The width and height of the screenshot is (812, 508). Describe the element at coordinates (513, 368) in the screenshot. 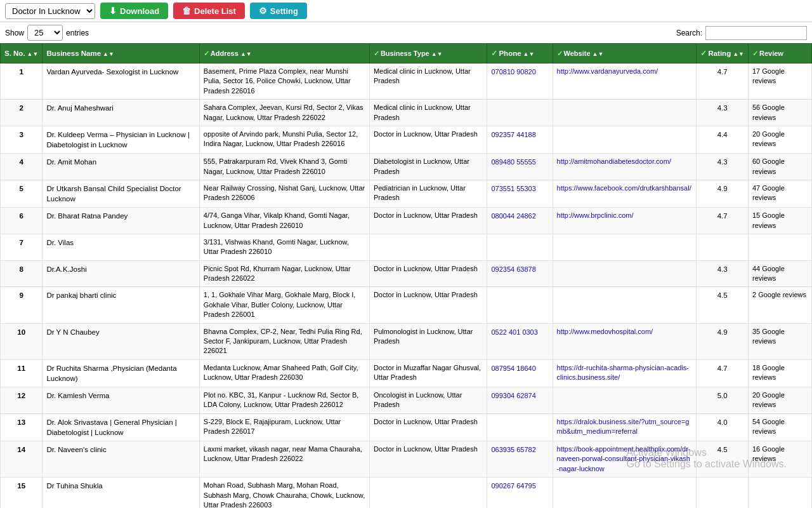

I see `phone-link: 087954 18640` at that location.